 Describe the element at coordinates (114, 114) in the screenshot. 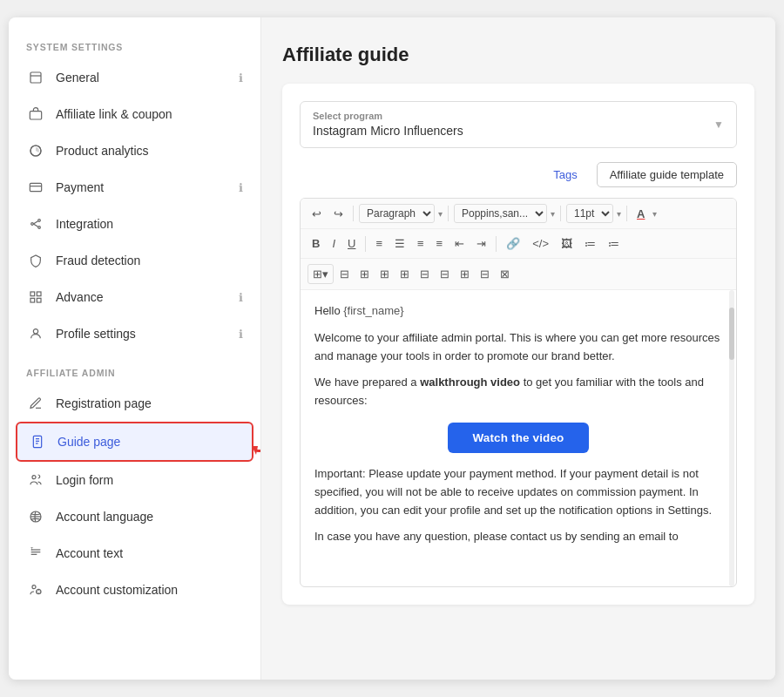

I see `sidebar-item-affiliate-link-label: Affiliate link & coupon` at that location.